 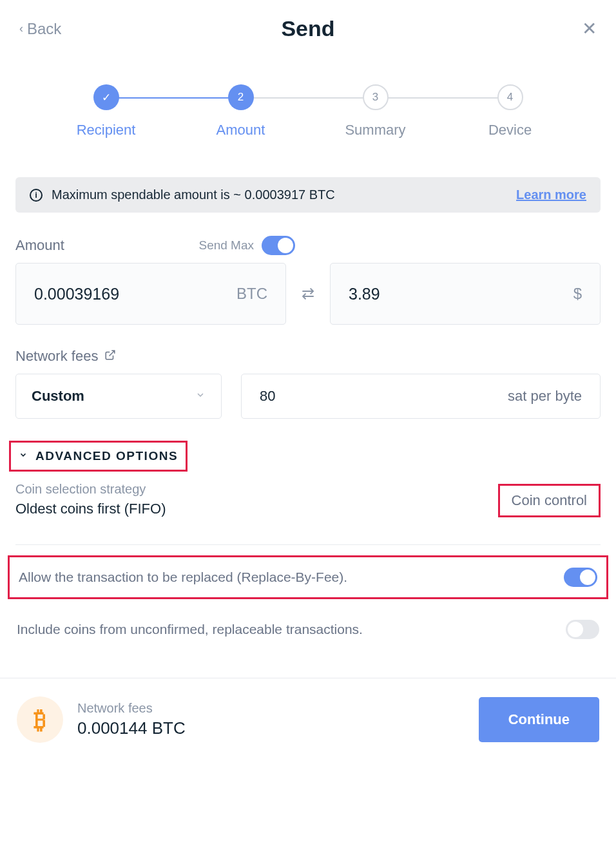 What do you see at coordinates (589, 28) in the screenshot?
I see `close-icon: ✕` at bounding box center [589, 28].